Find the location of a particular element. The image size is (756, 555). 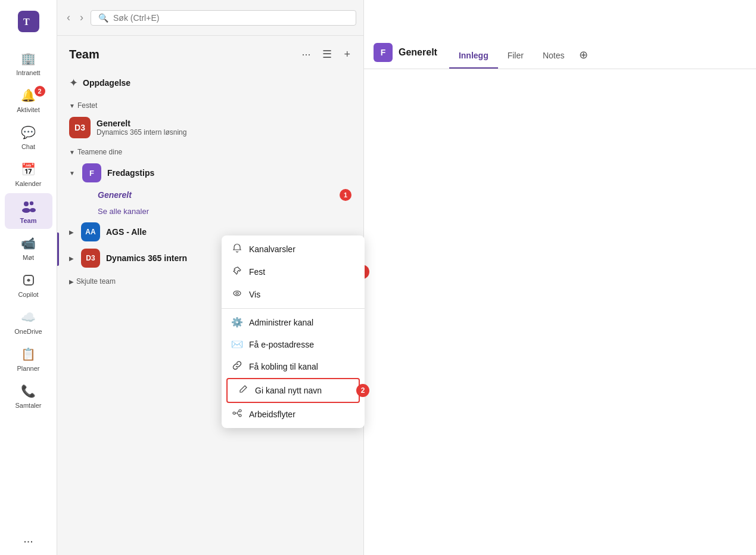

team-info-d3: Generelt Dynamics 365 intern løsning is located at coordinates (142, 128).